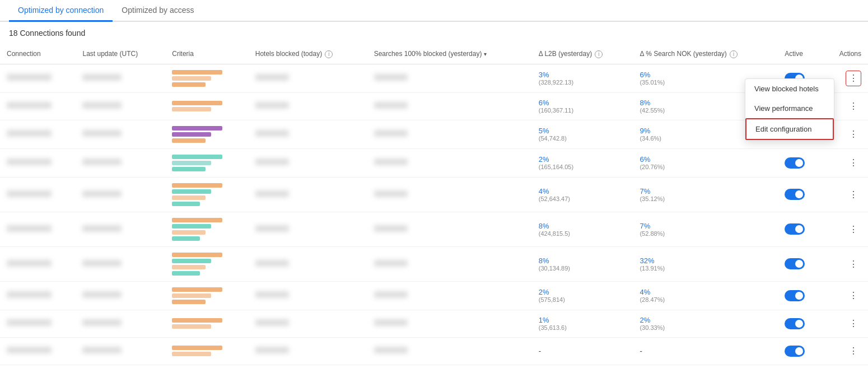  Describe the element at coordinates (706, 324) in the screenshot. I see `delta-pct-cell: 2%(30.33%)` at that location.